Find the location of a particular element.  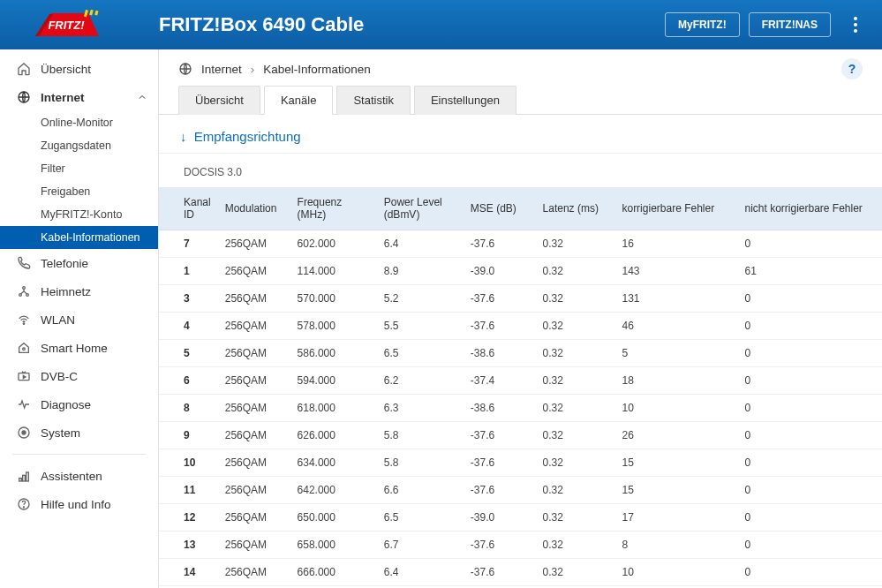

table-row: 7256QAM602.0006.4-37.60.32160 is located at coordinates (521, 244).